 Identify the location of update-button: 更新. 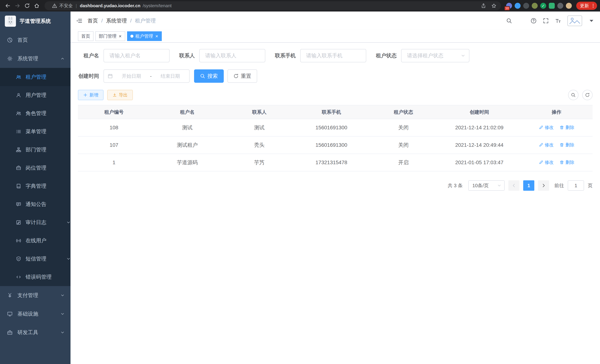
(587, 6).